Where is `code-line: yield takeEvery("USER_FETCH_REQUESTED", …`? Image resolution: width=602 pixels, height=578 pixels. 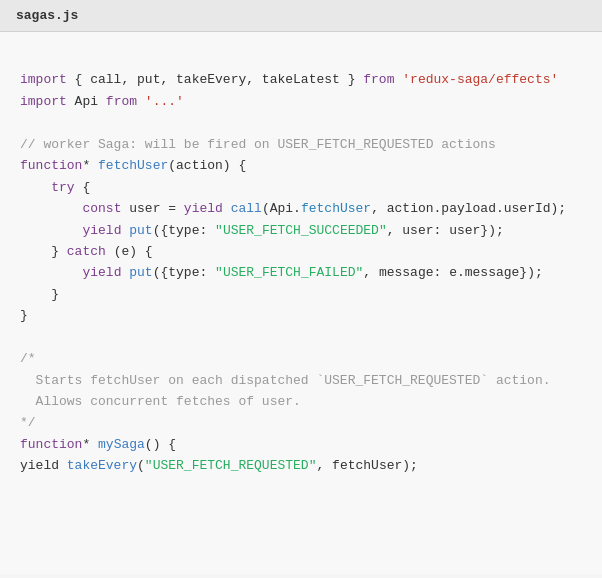
code-line: yield takeEvery("USER_FETCH_REQUESTED", … is located at coordinates (301, 466).